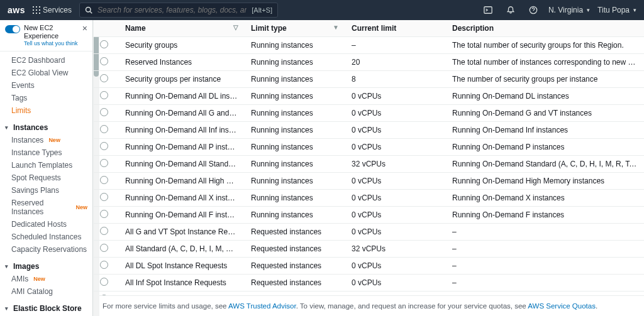  I want to click on cell-limit: 0 vCPUs, so click(396, 131).